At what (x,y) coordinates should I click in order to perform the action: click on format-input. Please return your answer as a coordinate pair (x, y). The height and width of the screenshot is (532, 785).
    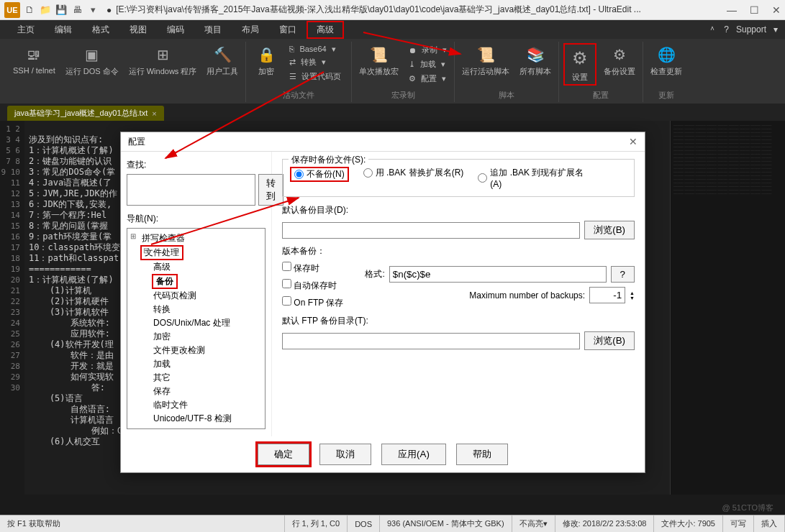
    Looking at the image, I should click on (498, 275).